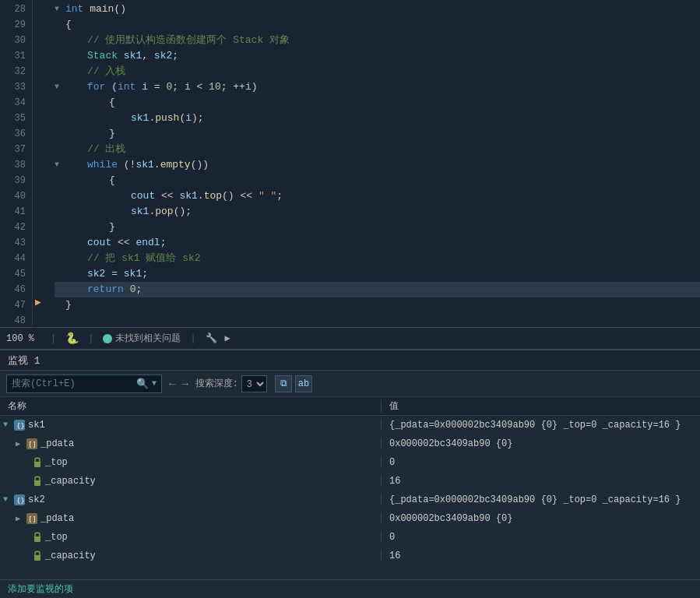 This screenshot has height=598, width=700. Describe the element at coordinates (40, 164) in the screenshot. I see `left-gutter: ▶` at that location.